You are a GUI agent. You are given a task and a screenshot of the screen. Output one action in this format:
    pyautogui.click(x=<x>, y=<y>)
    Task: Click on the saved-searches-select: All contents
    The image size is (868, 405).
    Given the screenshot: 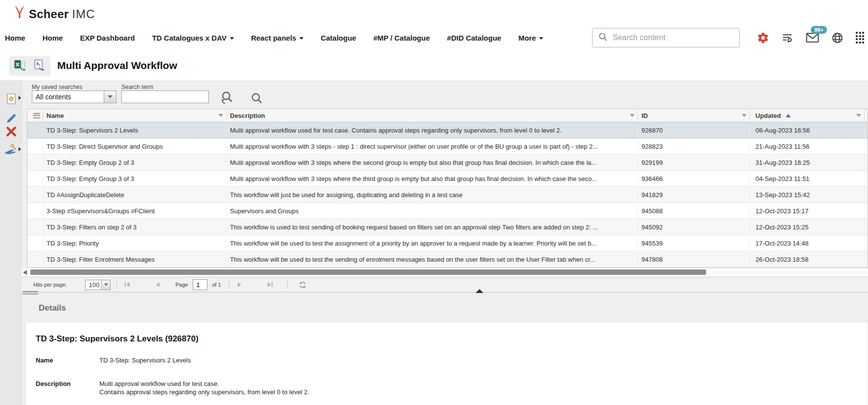 What is the action you would take?
    pyautogui.click(x=74, y=97)
    